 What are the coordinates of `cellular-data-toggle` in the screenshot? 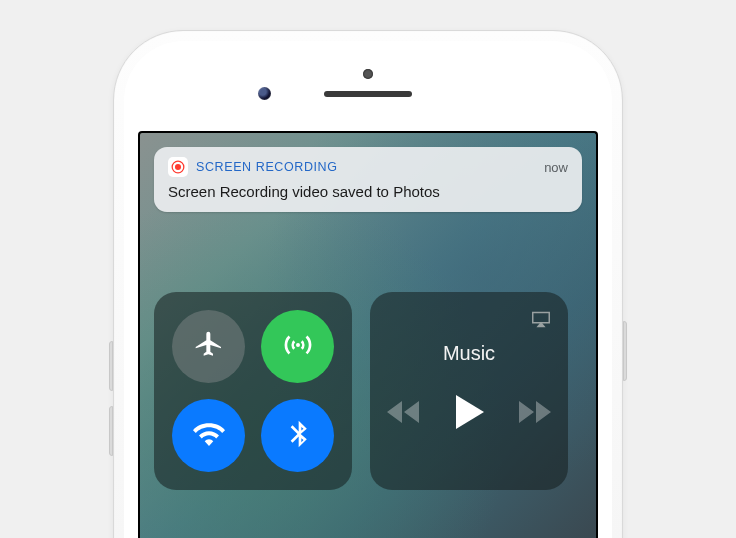 It's located at (298, 346).